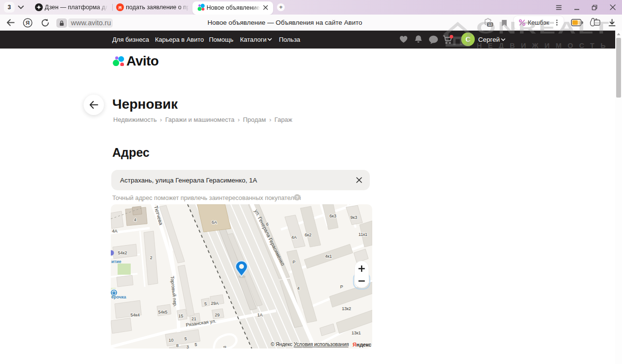  Describe the element at coordinates (122, 253) in the screenshot. I see `svg-text: 54к2` at that location.